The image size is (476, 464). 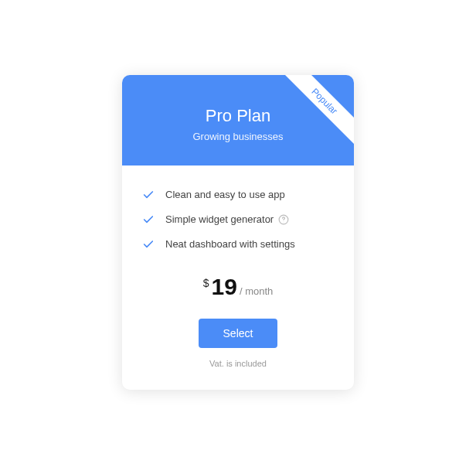 I want to click on feature-list: Clean and easy to use app Simple widget …, so click(x=238, y=220).